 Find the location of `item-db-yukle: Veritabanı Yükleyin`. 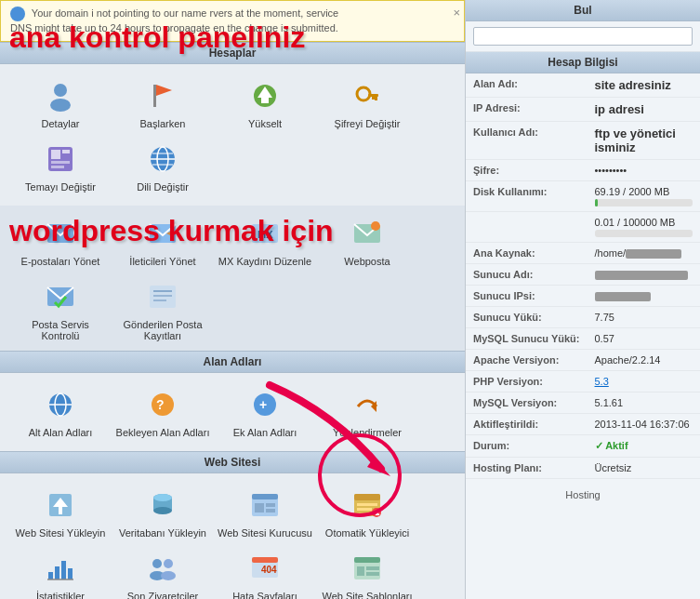

item-db-yukle: Veritabanı Yükleyin is located at coordinates (163, 512).